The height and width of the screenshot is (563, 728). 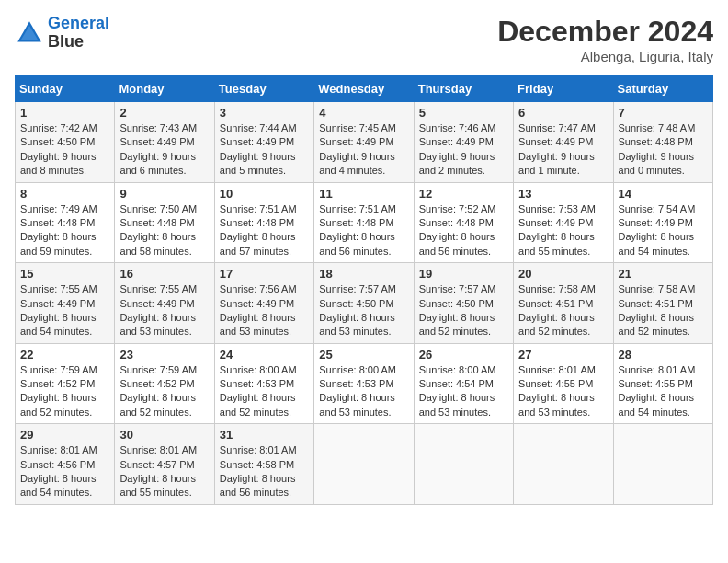 What do you see at coordinates (463, 143) in the screenshot?
I see `calendar-cell: 5 Sunrise: 7:46 AMSunset: 4:49 PMDayligh…` at bounding box center [463, 143].